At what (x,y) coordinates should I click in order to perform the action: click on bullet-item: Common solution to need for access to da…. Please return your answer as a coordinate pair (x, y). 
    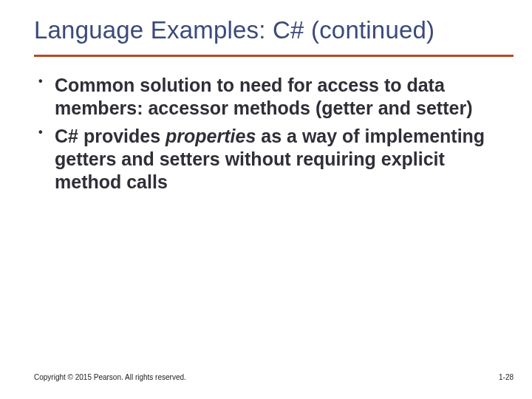
    Looking at the image, I should click on (269, 98).